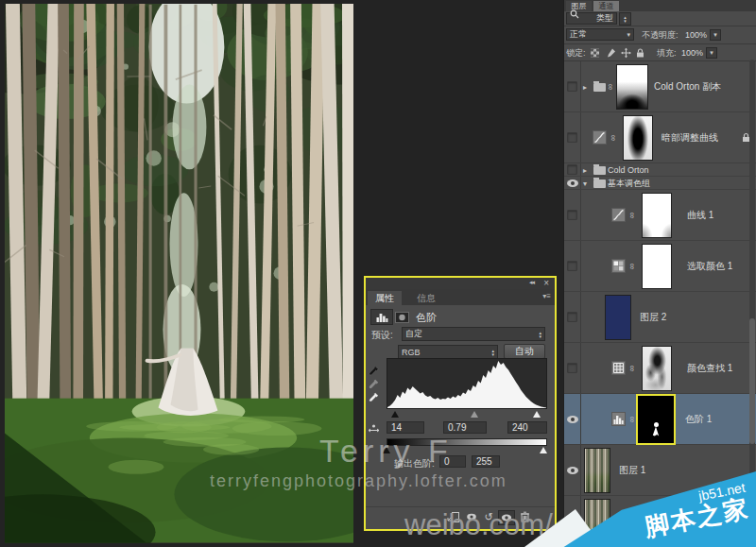  What do you see at coordinates (660, 6) in the screenshot?
I see `layers-tab-strip: 图层 通道` at bounding box center [660, 6].